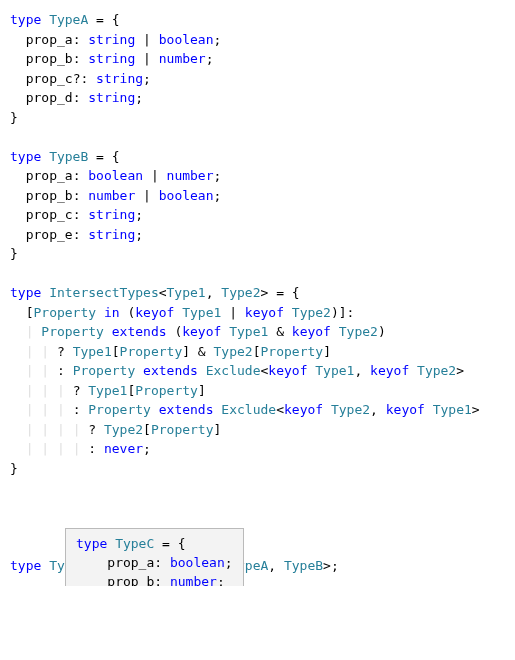 This screenshot has height=660, width=515. Describe the element at coordinates (304, 566) in the screenshot. I see `type-ref: TypeB` at that location.